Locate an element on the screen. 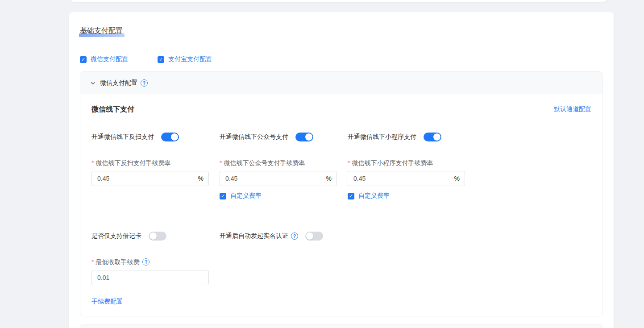 The image size is (644, 328). field-label: *微信线下公众号支付手续费率 is located at coordinates (284, 163).